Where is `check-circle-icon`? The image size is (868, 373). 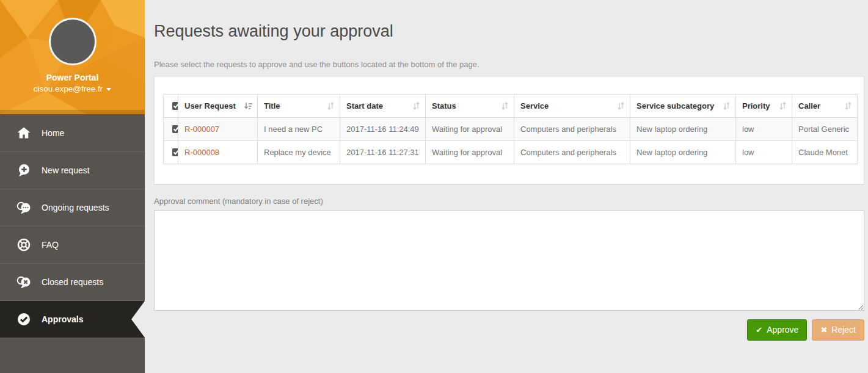
check-circle-icon is located at coordinates (24, 319).